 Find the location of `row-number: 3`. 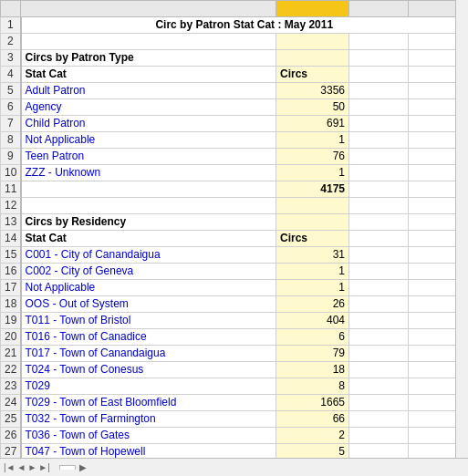

row-number: 3 is located at coordinates (11, 58).